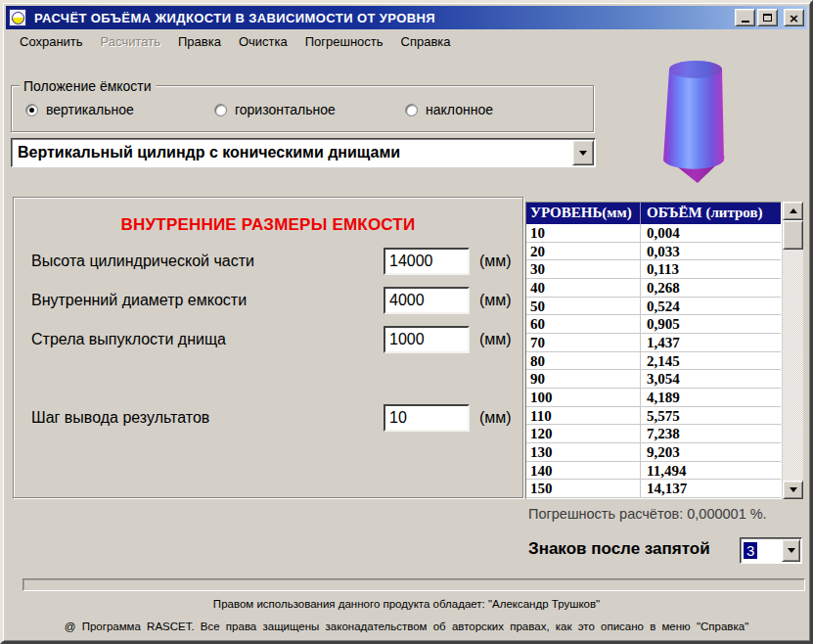 The height and width of the screenshot is (644, 813). Describe the element at coordinates (495, 340) in the screenshot. I see `bottom-camber-unit: (мм)` at that location.